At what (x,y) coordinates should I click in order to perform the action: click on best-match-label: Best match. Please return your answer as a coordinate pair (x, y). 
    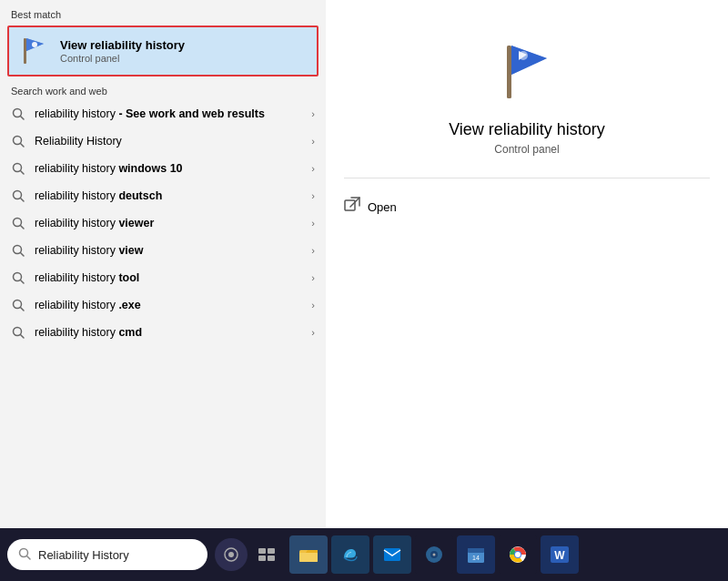
    Looking at the image, I should click on (163, 13).